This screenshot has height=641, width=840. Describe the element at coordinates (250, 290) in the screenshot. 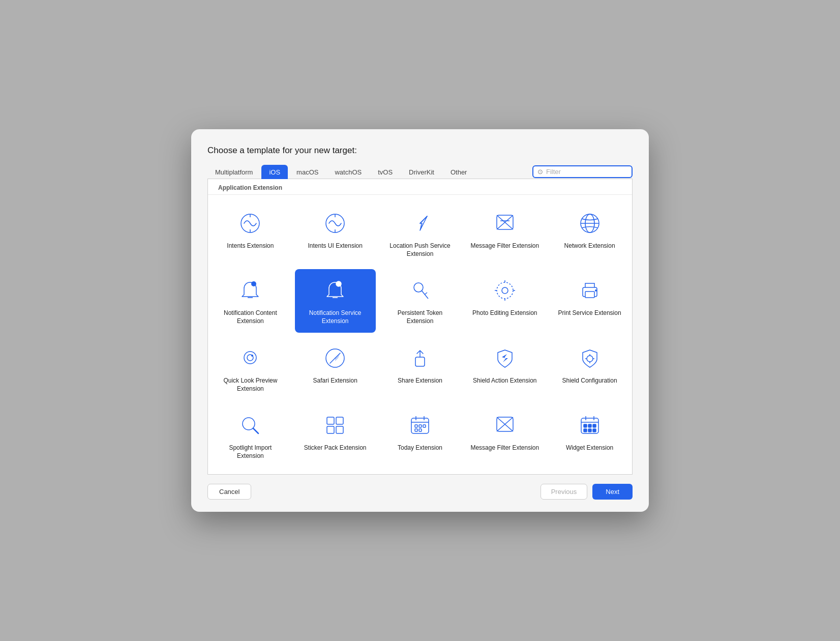

I see `notification-content-icon` at that location.